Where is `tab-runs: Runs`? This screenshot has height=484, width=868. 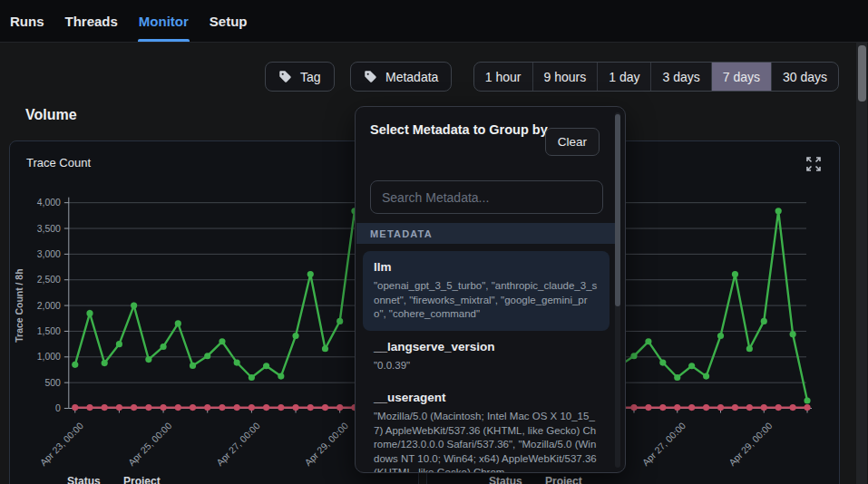
tab-runs: Runs is located at coordinates (27, 21).